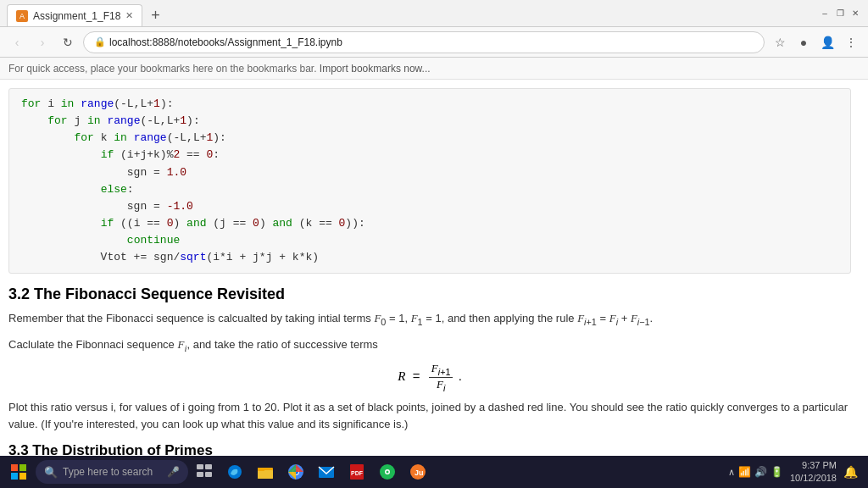  Describe the element at coordinates (86, 14) in the screenshot. I see `tab-area: A Assignment_1_F18 ✕ +` at that location.